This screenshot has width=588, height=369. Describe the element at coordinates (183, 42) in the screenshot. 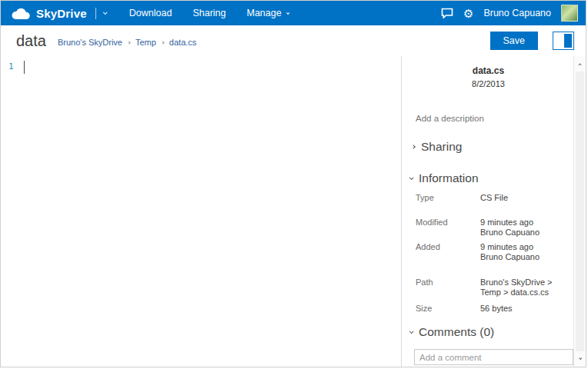

I see `breadcrumb-item-file: data.cs` at that location.